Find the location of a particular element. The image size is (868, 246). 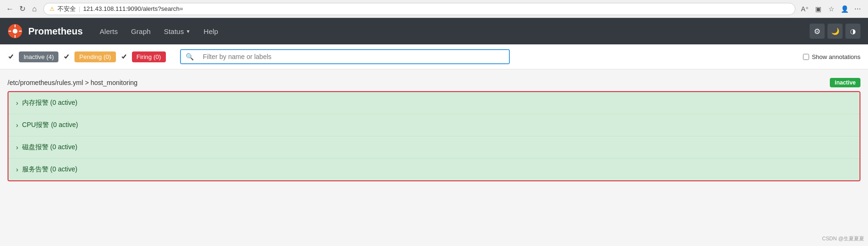

firing-filter-badge: Firing (0) is located at coordinates (149, 57).